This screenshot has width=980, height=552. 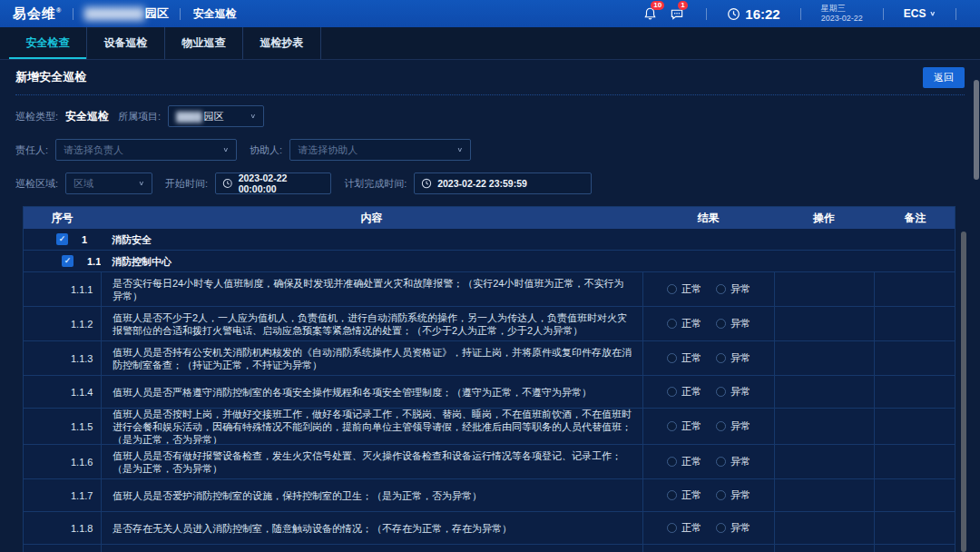 What do you see at coordinates (708, 218) in the screenshot?
I see `header-result: 结果` at bounding box center [708, 218].